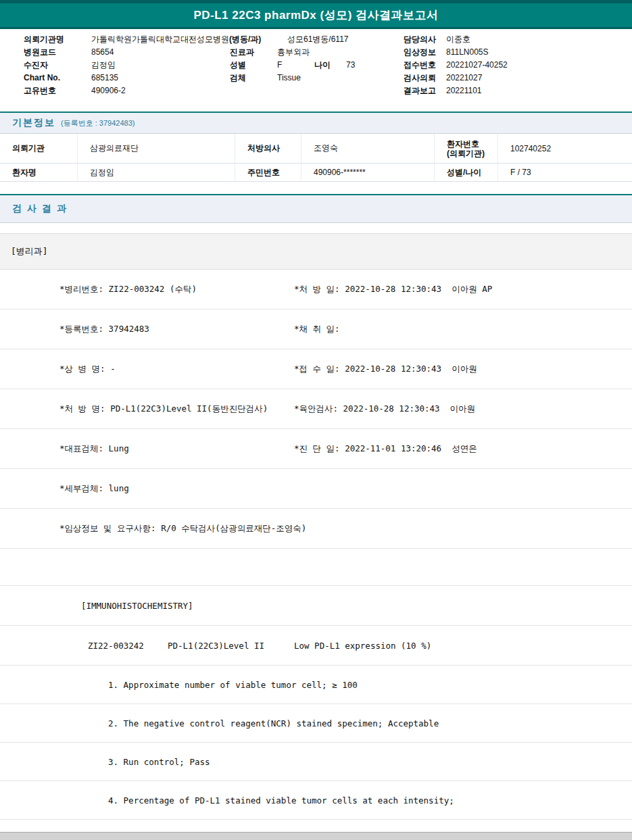 The width and height of the screenshot is (632, 840). What do you see at coordinates (464, 91) in the screenshot?
I see `value-report-date: 20221101` at bounding box center [464, 91].